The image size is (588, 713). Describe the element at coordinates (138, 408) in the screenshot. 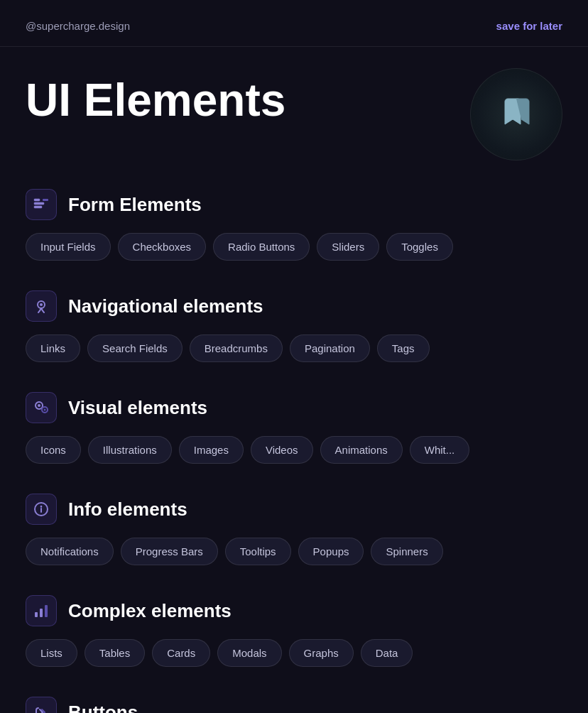

I see `category-title-visual-elements: Visual elements` at that location.